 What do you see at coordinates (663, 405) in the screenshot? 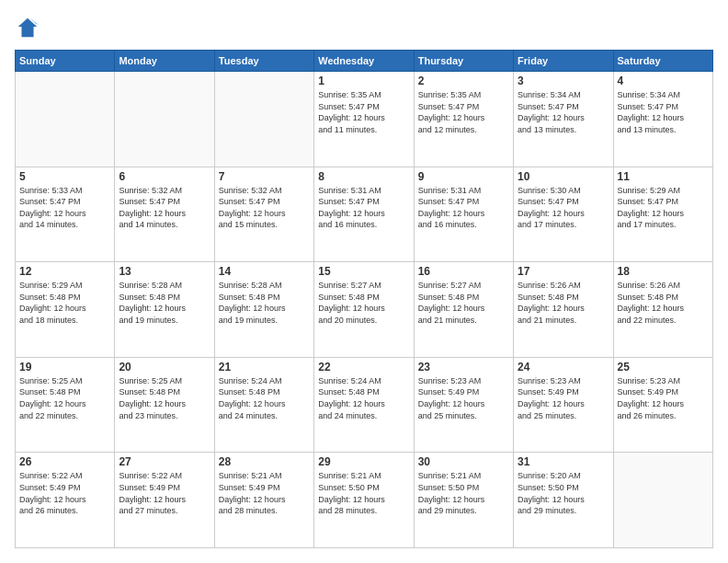
I see `calendar-cell: 25Sunrise: 5:23 AM Sunset: 5:49 PM Dayli…` at bounding box center [663, 405].